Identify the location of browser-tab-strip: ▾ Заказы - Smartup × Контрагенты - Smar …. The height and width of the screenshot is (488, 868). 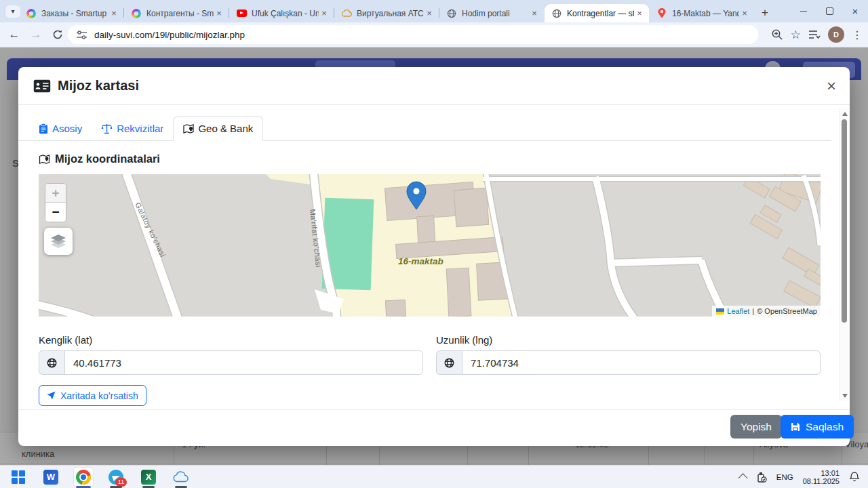
(434, 11).